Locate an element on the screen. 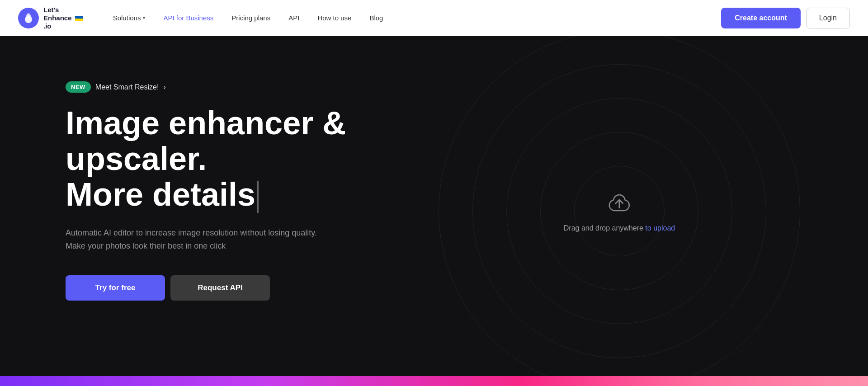 This screenshot has width=868, height=386. login-button: Login is located at coordinates (828, 18).